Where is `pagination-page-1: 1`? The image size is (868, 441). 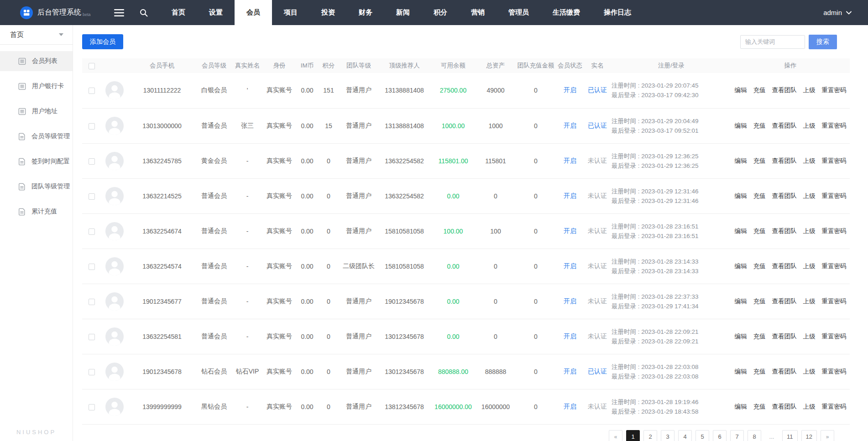 pagination-page-1: 1 is located at coordinates (633, 436).